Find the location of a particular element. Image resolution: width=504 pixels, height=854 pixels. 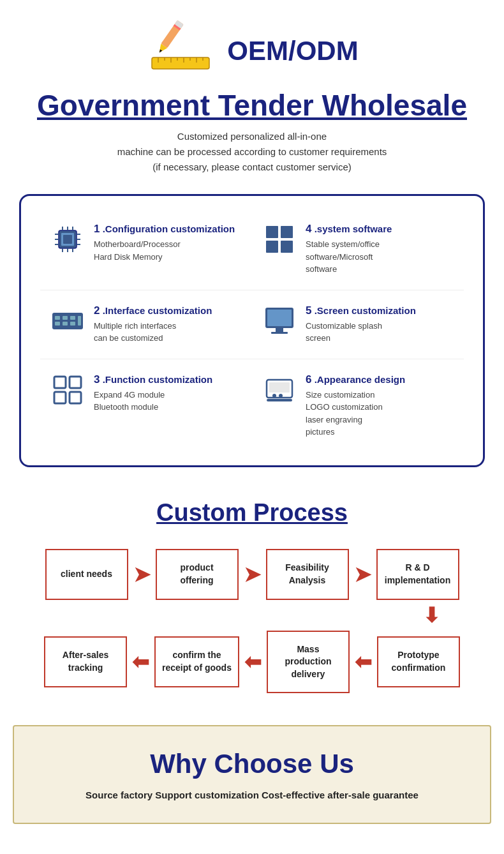

item-6-desc: Size customizationLOGO customizationlase… is located at coordinates (355, 414).